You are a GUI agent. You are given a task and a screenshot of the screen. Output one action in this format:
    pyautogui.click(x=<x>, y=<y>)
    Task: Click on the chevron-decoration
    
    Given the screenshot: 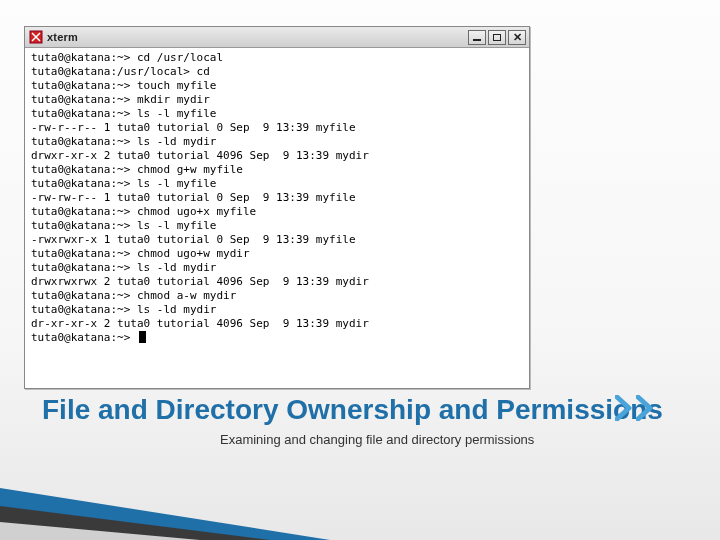 What is the action you would take?
    pyautogui.click(x=634, y=408)
    